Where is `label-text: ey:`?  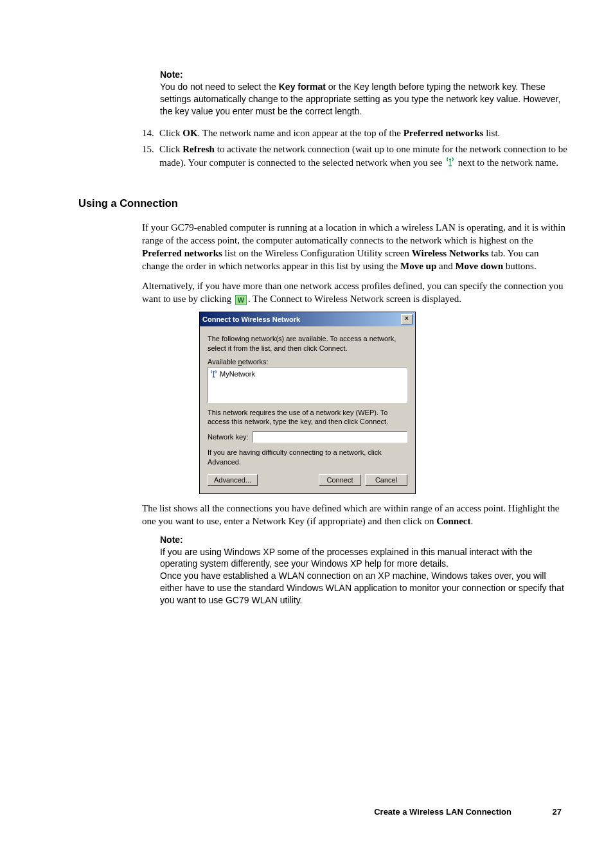
label-text: ey: is located at coordinates (244, 437).